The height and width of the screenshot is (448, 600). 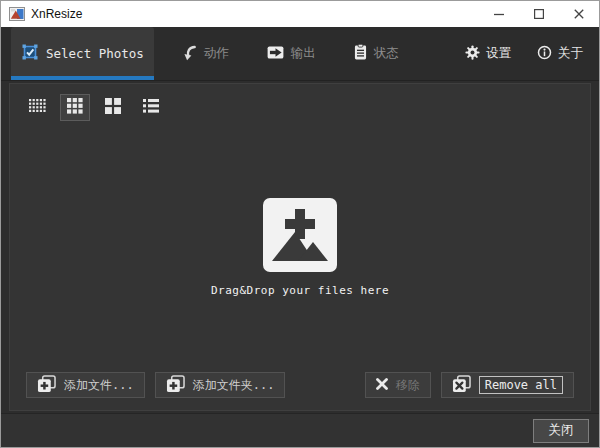 What do you see at coordinates (300, 102) in the screenshot?
I see `view-mode-toolbar` at bounding box center [300, 102].